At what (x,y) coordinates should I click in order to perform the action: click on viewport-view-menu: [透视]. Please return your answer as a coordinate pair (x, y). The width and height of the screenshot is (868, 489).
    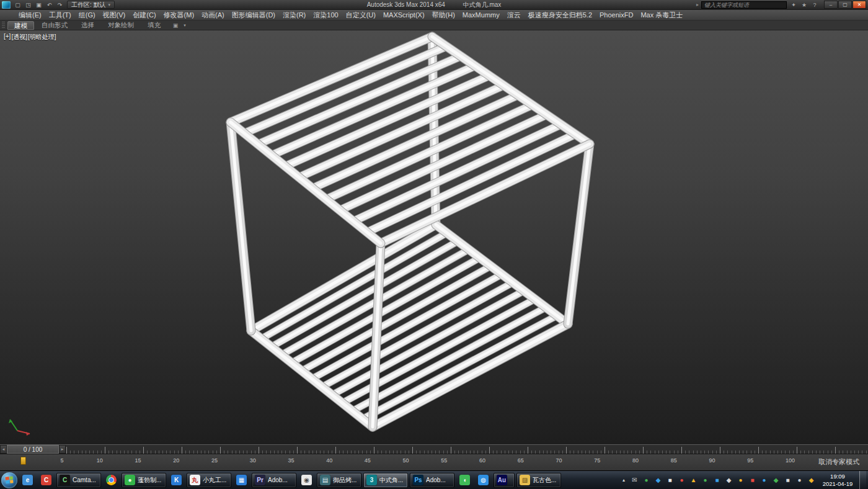
    Looking at the image, I should click on (19, 37).